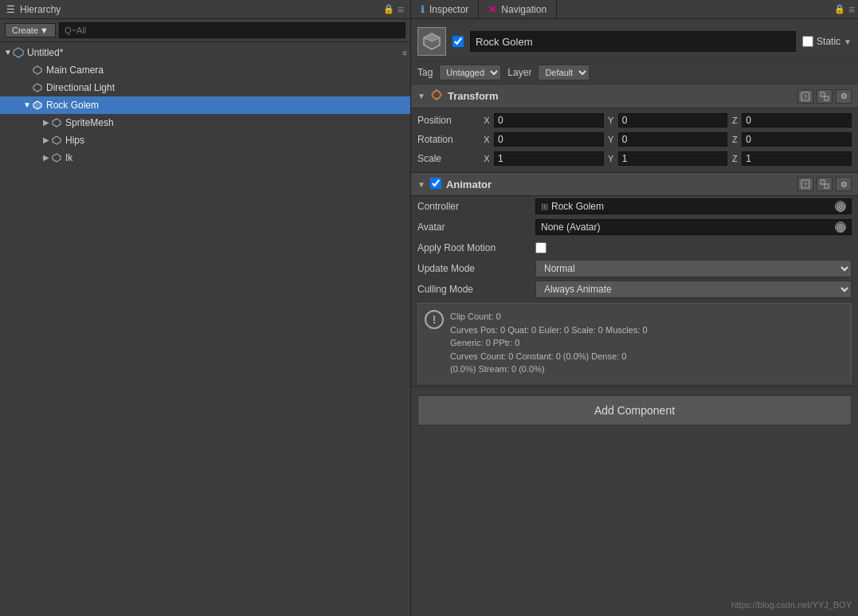 This screenshot has height=616, width=858. Describe the element at coordinates (564, 73) in the screenshot. I see `layer-select: Default` at that location.